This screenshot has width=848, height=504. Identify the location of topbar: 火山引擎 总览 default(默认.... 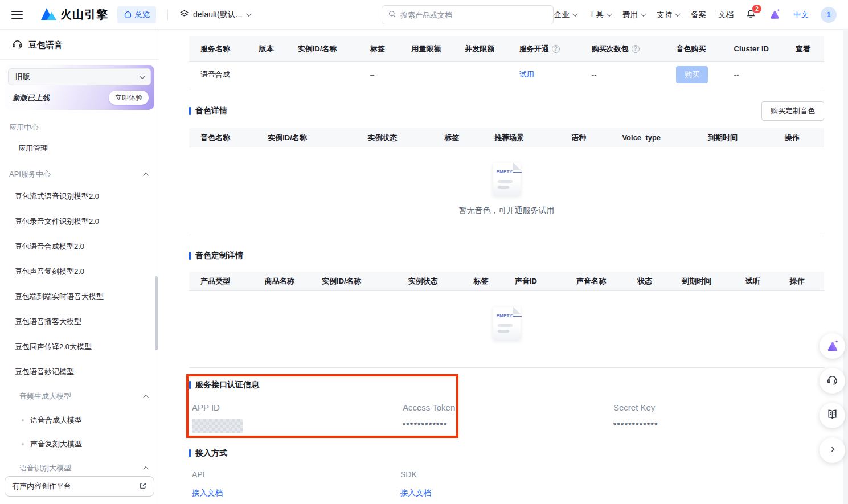
(424, 15).